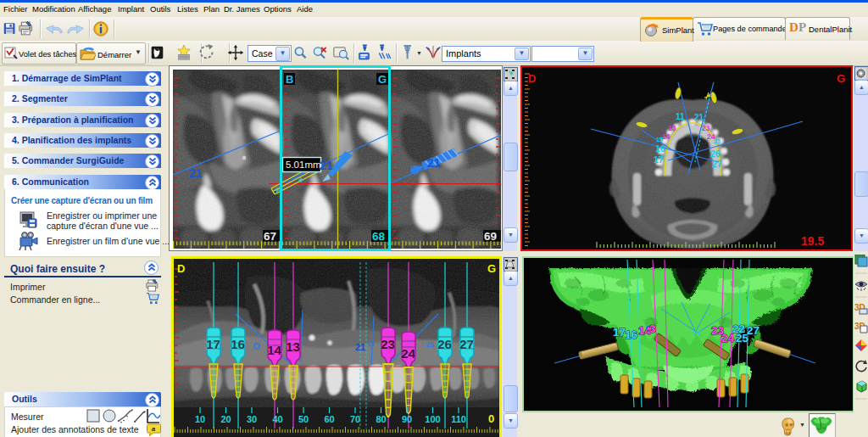 This screenshot has width=868, height=437. What do you see at coordinates (680, 117) in the screenshot?
I see `svg-text: 11` at bounding box center [680, 117].